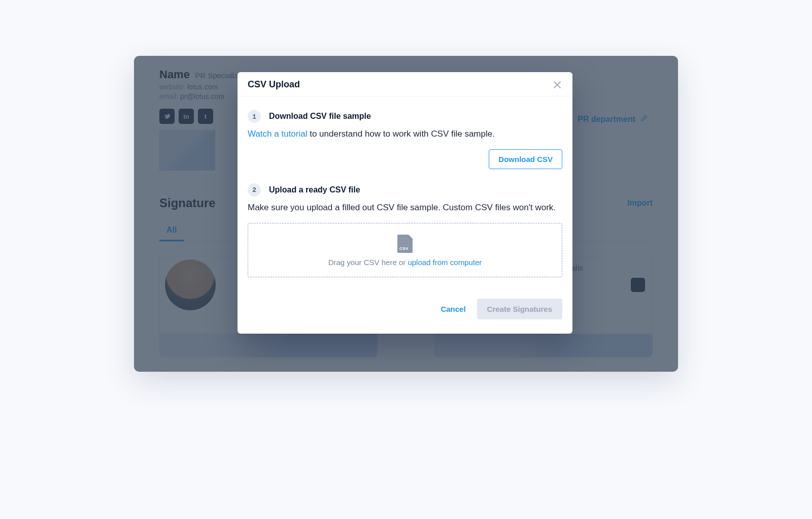  Describe the element at coordinates (445, 262) in the screenshot. I see `upload-from-computer-link: upload from computer` at that location.